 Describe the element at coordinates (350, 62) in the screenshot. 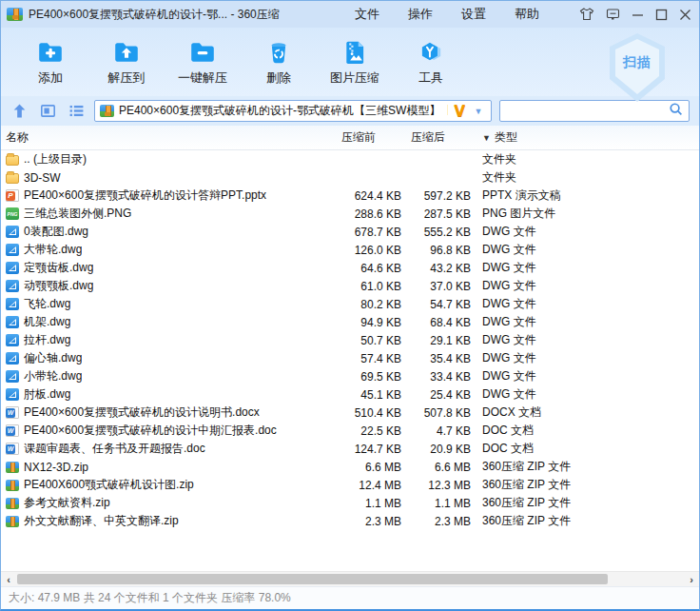

I see `toolbar: 添加 解压到 一键解压 删除 图片压缩 工具 扫描` at that location.